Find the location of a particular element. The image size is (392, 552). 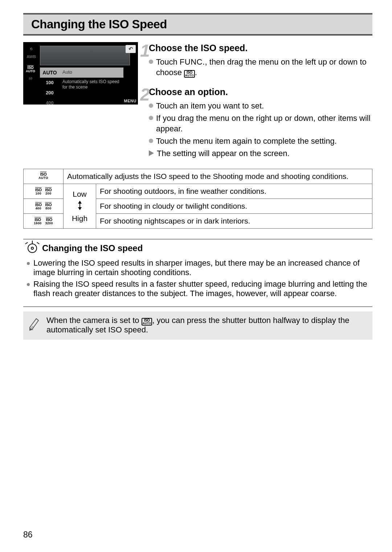

camera-screenshot: ⎋ AWB ISO AUTO ±0 ↶ AUTO 100 200 400 Aut… is located at coordinates (81, 73).